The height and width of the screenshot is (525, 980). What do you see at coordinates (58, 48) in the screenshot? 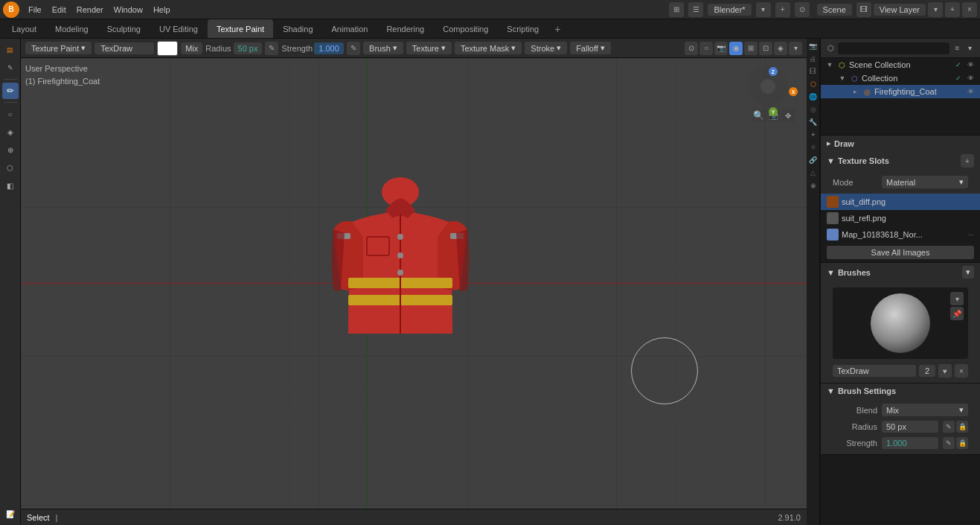
I see `viewport-mode-dropdown: Texture Paint ▾` at bounding box center [58, 48].